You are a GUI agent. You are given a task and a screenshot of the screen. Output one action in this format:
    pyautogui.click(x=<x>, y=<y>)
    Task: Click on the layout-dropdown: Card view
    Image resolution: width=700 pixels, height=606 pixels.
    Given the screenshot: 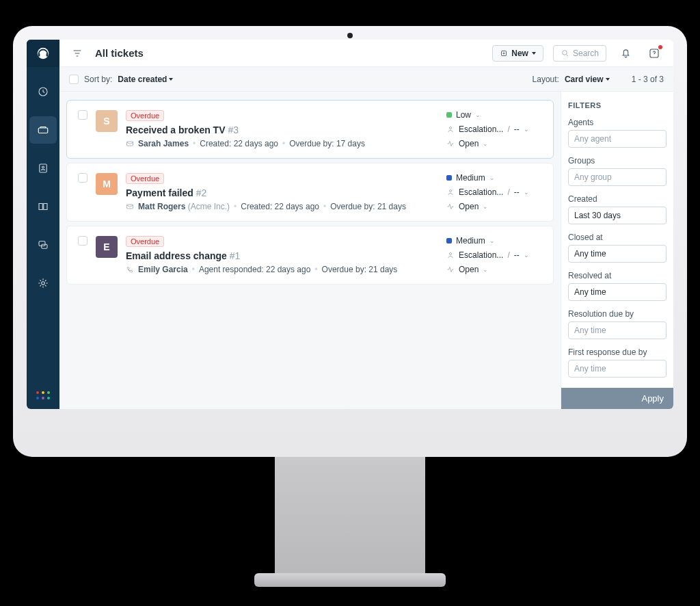 What is the action you would take?
    pyautogui.click(x=587, y=79)
    